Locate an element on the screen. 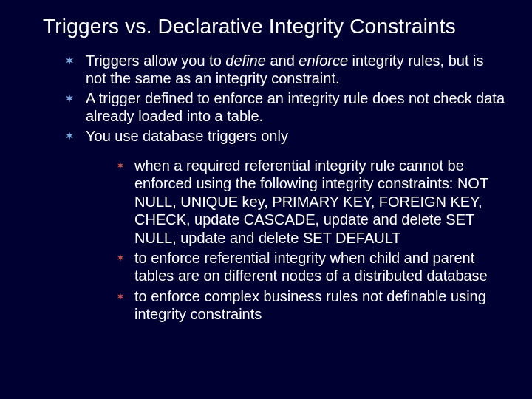  sub-bullet-text: to enforce referential integrity when ch… is located at coordinates (311, 267).